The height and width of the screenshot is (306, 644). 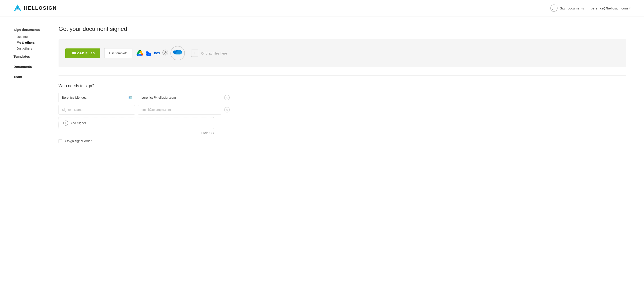 What do you see at coordinates (157, 53) in the screenshot?
I see `box-icon: box` at bounding box center [157, 53].